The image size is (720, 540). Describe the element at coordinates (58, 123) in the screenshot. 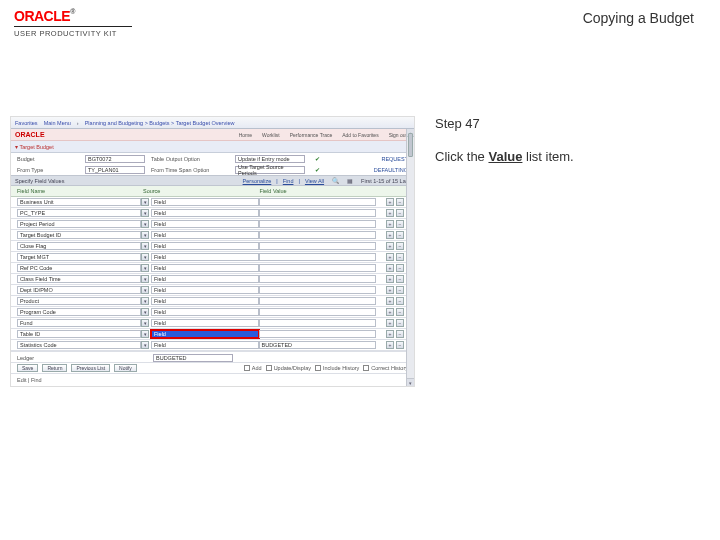

I see `nav-main-menu: Main Menu` at that location.